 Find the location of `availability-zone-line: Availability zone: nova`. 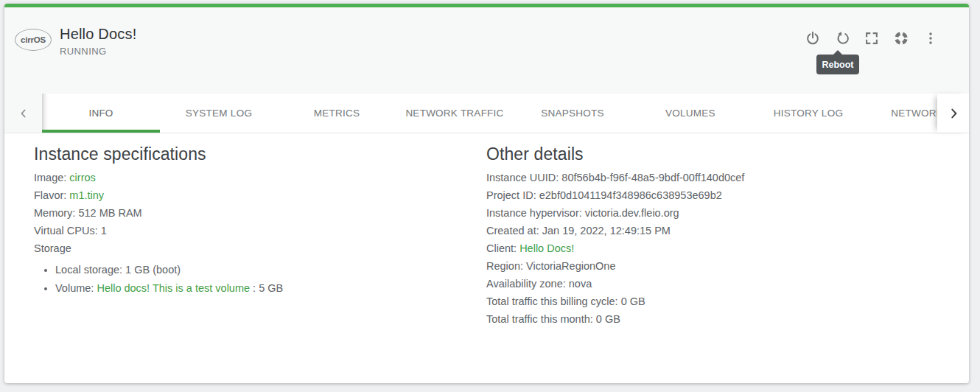

availability-zone-line: Availability zone: nova is located at coordinates (718, 284).